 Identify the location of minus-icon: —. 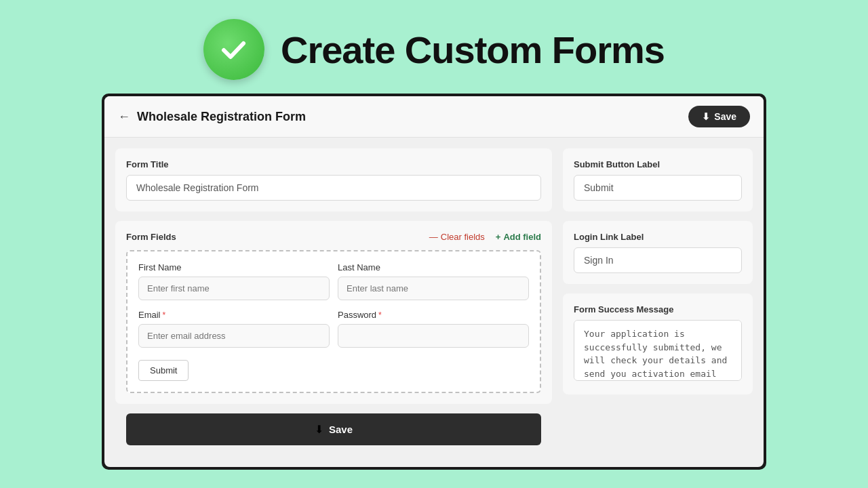
(434, 237).